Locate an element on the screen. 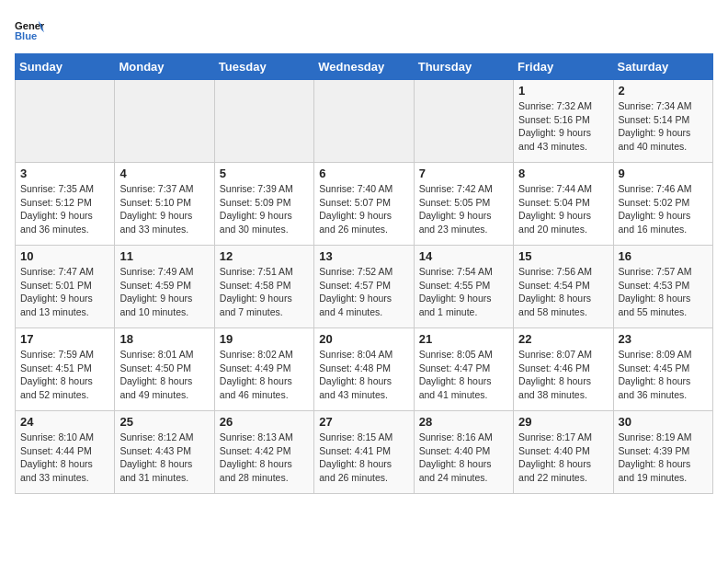 The image size is (728, 563). day-number: 23 is located at coordinates (664, 339).